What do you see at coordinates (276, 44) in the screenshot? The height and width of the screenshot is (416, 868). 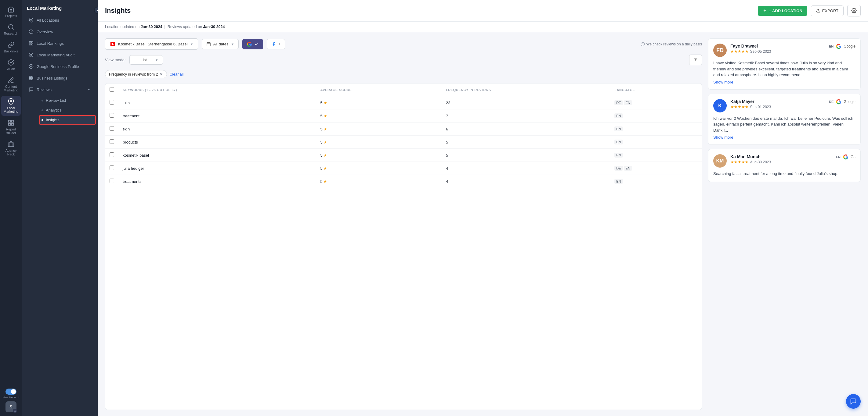 I see `facebook-filter-button: +` at bounding box center [276, 44].